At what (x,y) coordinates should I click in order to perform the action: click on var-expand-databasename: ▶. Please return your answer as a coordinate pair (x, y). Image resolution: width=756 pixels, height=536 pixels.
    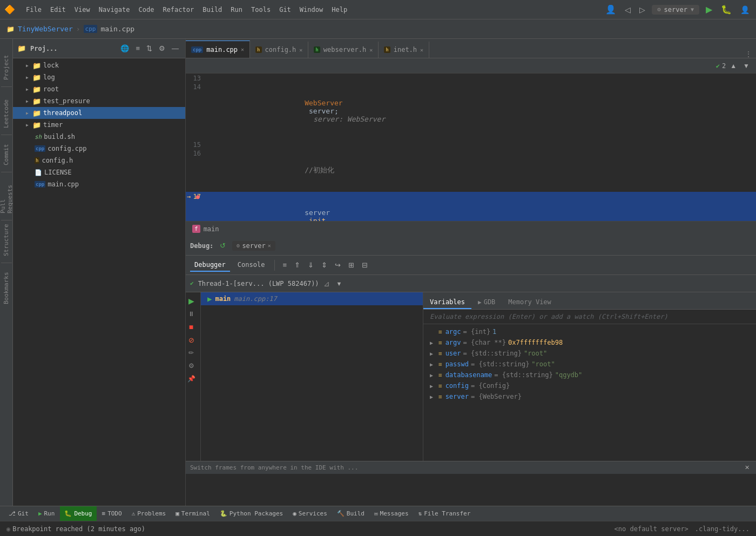
    Looking at the image, I should click on (433, 375).